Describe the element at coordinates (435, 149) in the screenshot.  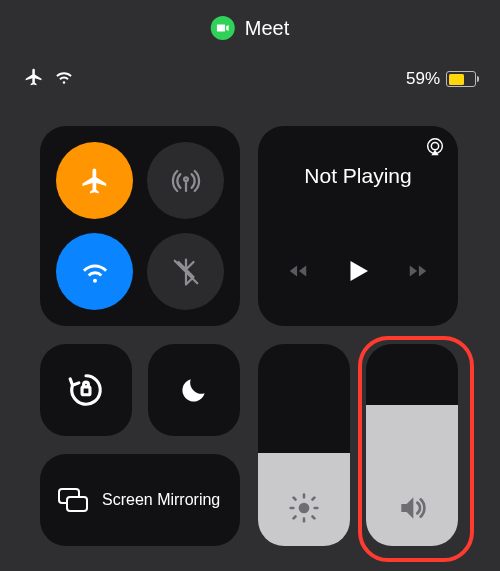
I see `airplay-icon` at that location.